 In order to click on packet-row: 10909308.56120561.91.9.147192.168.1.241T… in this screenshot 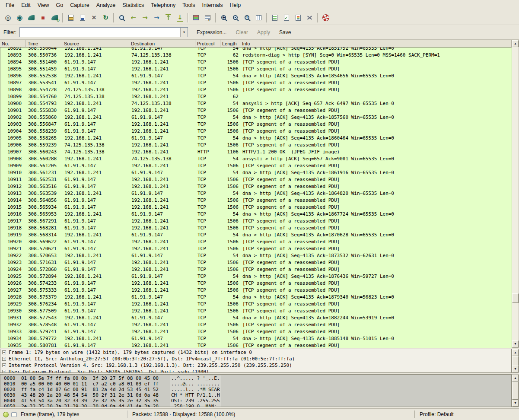, I will do `click(256, 166)`.